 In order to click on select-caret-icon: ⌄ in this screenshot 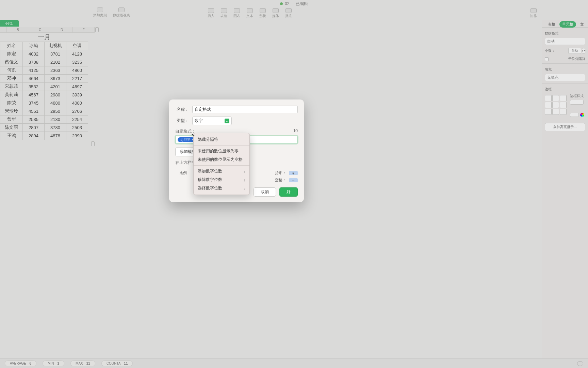, I will do `click(227, 121)`.